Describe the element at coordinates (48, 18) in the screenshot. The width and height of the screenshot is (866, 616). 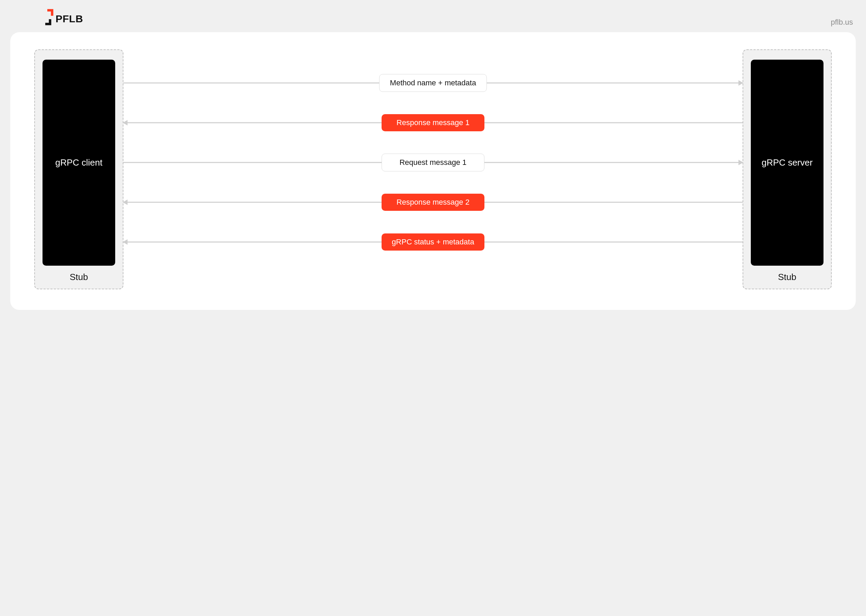
I see `brand-logo: PFLB` at that location.